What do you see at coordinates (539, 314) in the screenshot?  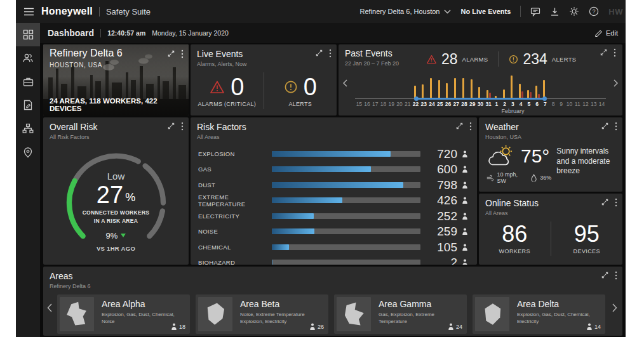 I see `area-item-delta: Area DeltaExplosion, Gas, Dust, Chemical…` at bounding box center [539, 314].